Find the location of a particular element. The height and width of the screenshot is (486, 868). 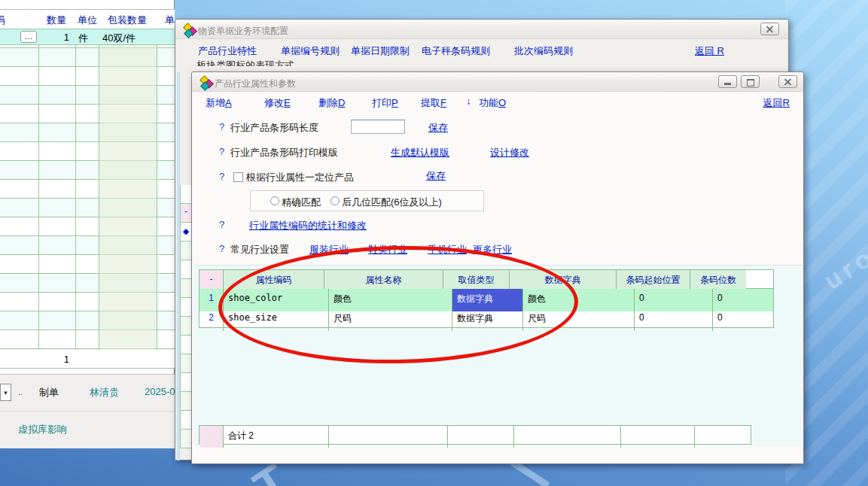

toolbar-delete: 删除D is located at coordinates (331, 103).